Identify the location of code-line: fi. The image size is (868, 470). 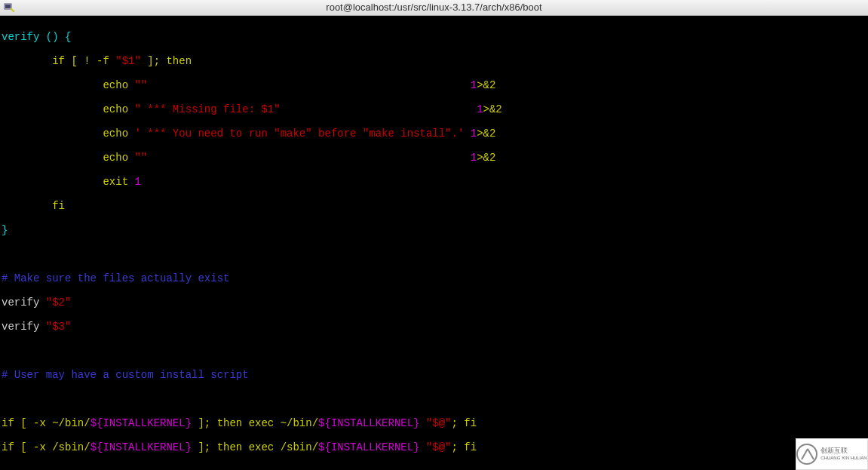
(434, 206).